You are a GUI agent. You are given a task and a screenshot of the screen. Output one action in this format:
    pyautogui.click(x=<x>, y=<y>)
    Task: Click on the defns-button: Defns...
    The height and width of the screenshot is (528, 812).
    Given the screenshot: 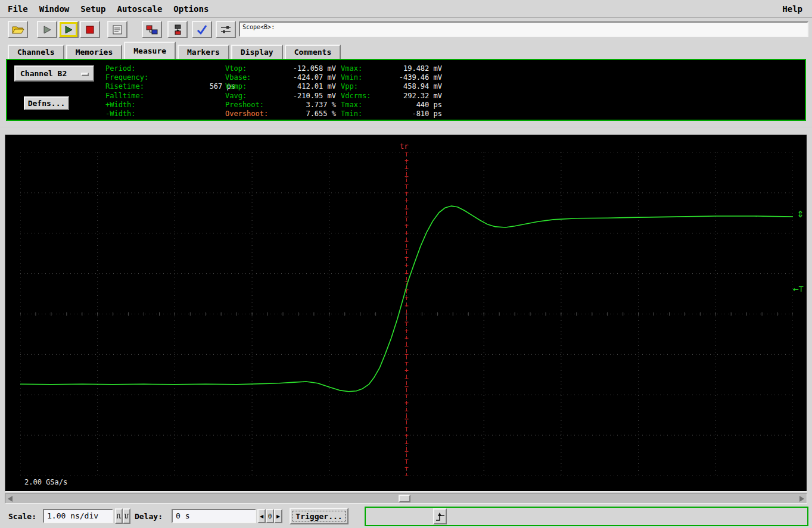 What is the action you would take?
    pyautogui.click(x=46, y=104)
    